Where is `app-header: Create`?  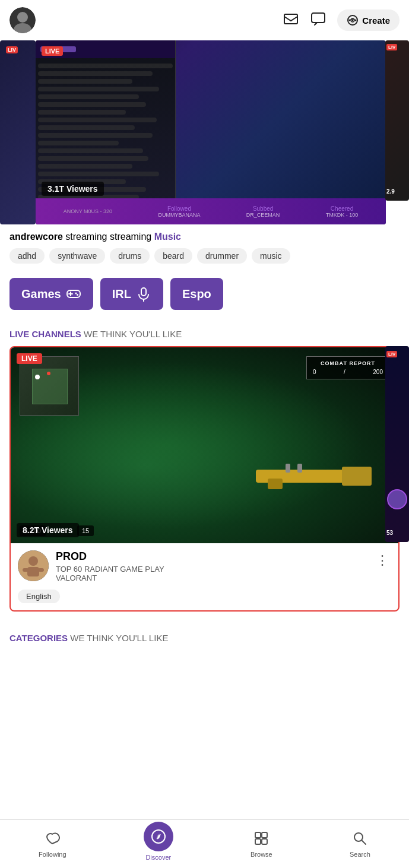
app-header: Create is located at coordinates (204, 20).